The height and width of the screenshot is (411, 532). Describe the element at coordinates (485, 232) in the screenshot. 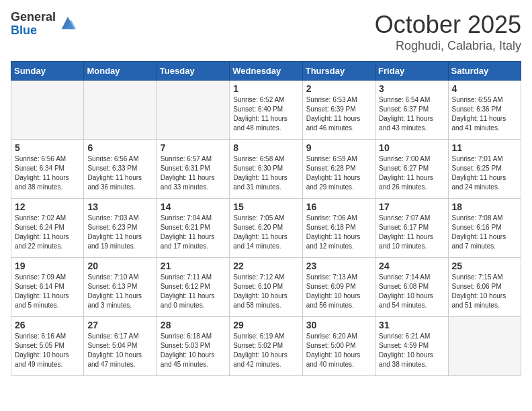

I see `day-info: Sunrise: 7:08 AMSunset: 6:16 PMDaylight:…` at that location.